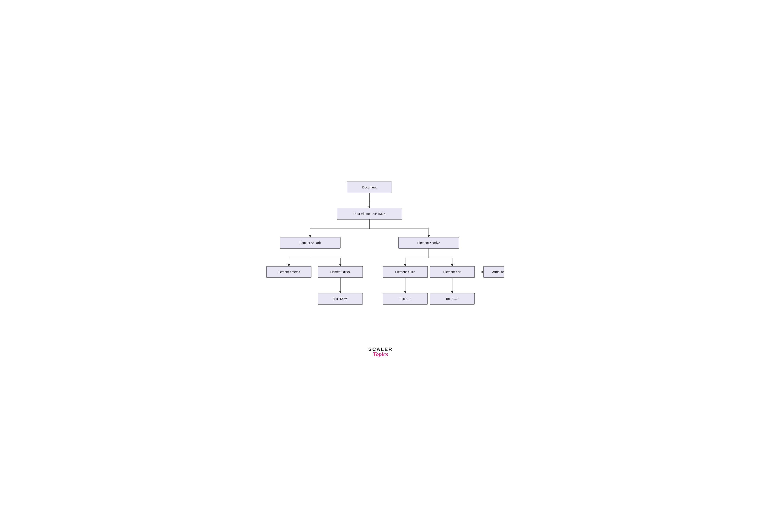 This screenshot has width=761, height=532. I want to click on root-html-node: Root Element <HTML>, so click(369, 214).